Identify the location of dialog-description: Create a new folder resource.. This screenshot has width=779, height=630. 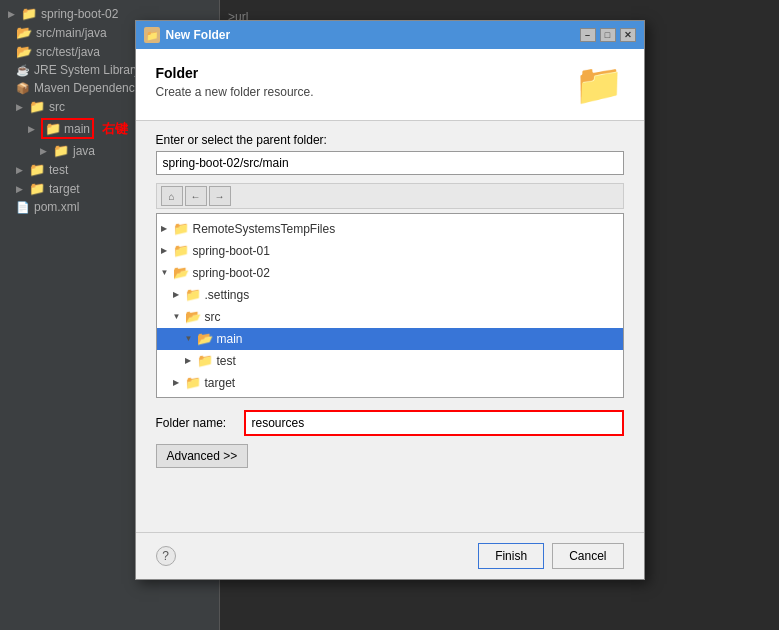
(235, 92).